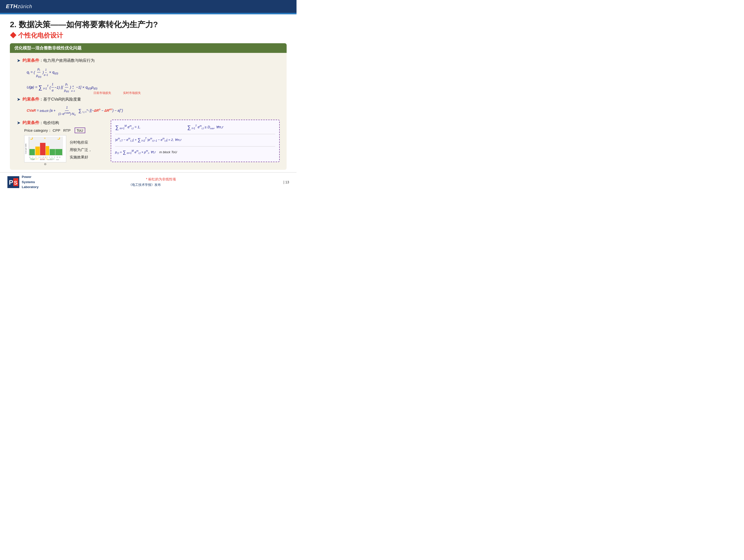 The image size is (744, 560). I want to click on price-chart-container: Cost per kWh 🌙 ☀ 🌙, so click(65, 151).